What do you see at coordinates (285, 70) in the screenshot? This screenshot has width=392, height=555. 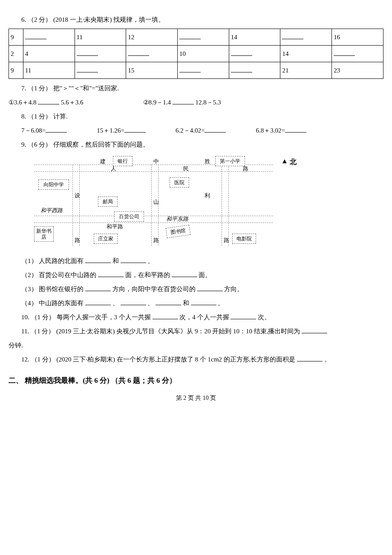 I see `cell: 21` at bounding box center [285, 70].